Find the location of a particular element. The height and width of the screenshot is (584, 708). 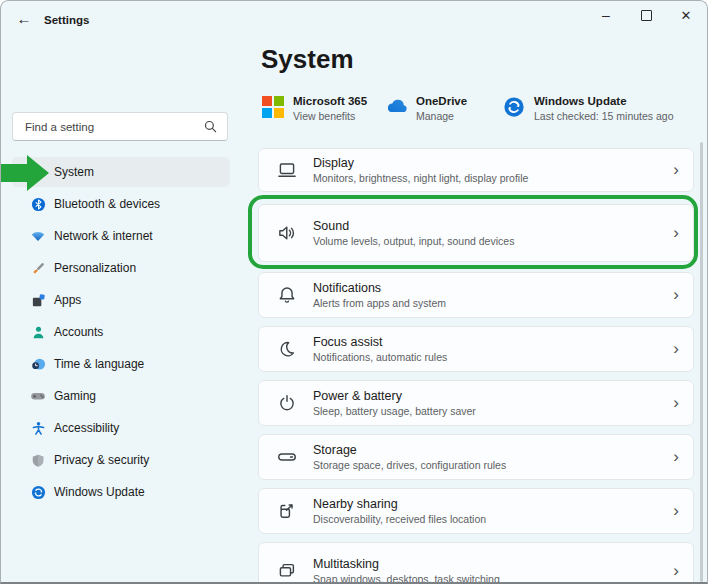

multitasking-windows-icon is located at coordinates (287, 571).